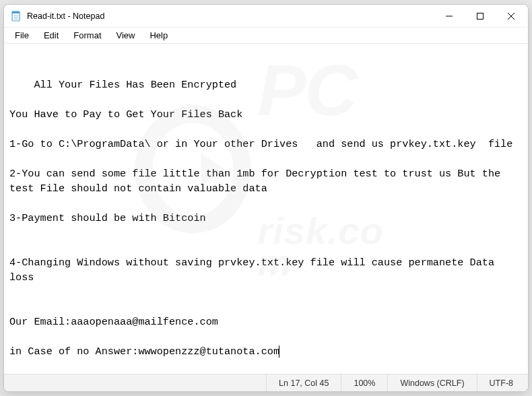  Describe the element at coordinates (88, 35) in the screenshot. I see `menu-format: Format` at that location.